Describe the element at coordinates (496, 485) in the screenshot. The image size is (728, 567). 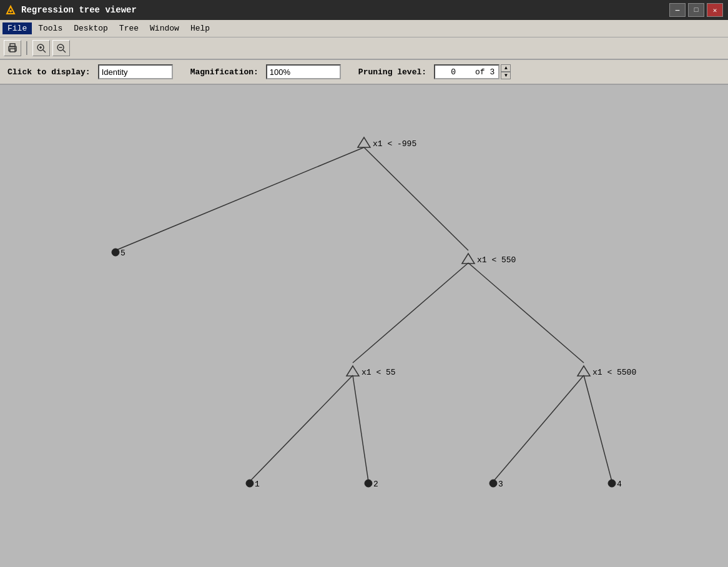
I see `node-n7: 3` at that location.